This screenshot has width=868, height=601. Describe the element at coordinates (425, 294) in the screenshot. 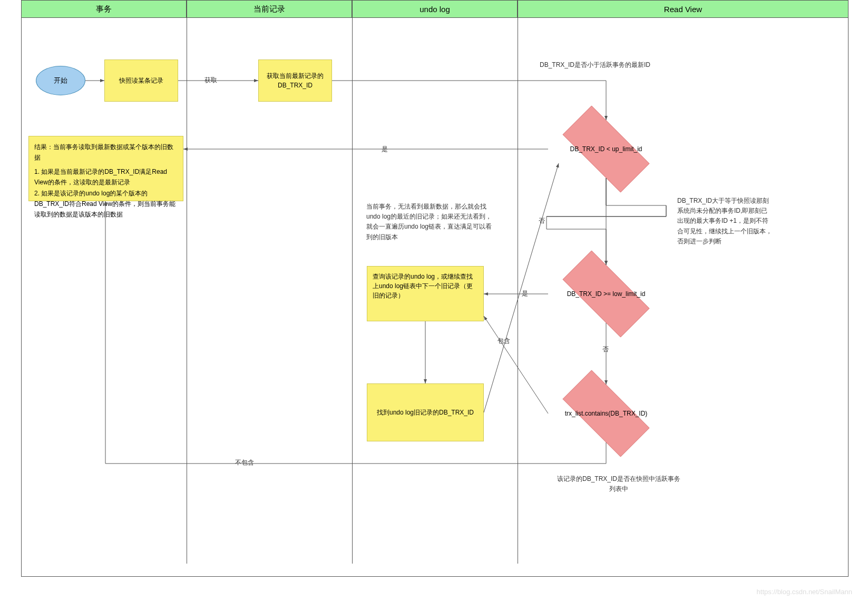

I see `undo-query-box: 查询该记录的undo log，或继续查找上undo log链表中下一个旧记录（更…` at that location.